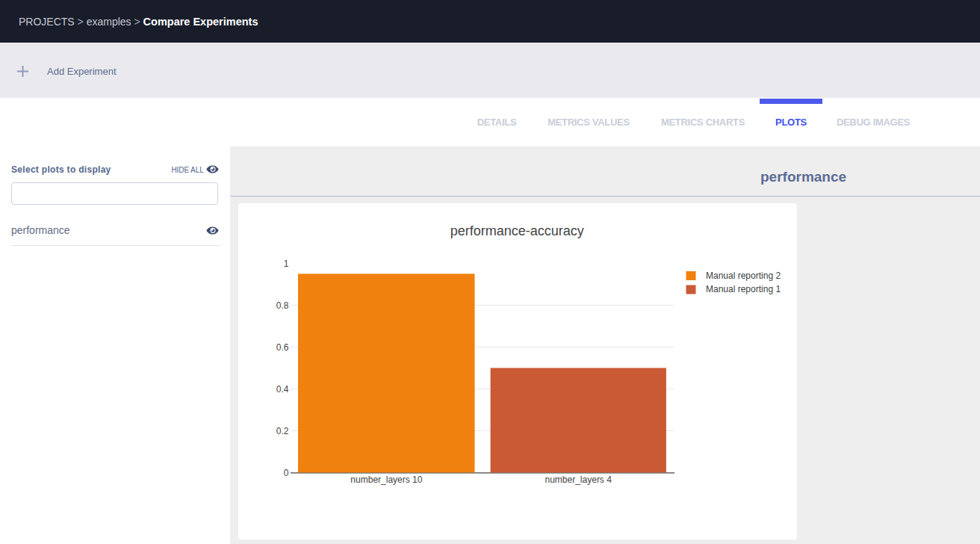 The height and width of the screenshot is (544, 980). Describe the element at coordinates (517, 230) in the screenshot. I see `svg-text: performance-accuracy` at that location.